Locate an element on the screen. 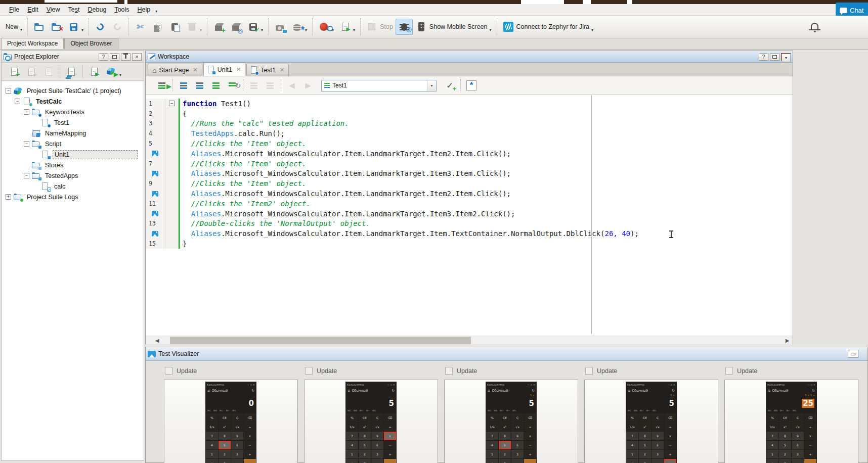  open-button is located at coordinates (39, 27).